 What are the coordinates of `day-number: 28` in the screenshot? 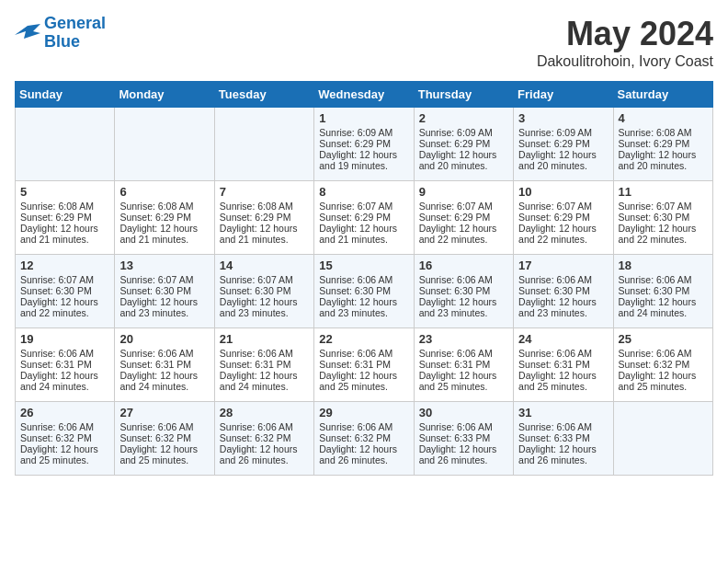 It's located at (265, 412).